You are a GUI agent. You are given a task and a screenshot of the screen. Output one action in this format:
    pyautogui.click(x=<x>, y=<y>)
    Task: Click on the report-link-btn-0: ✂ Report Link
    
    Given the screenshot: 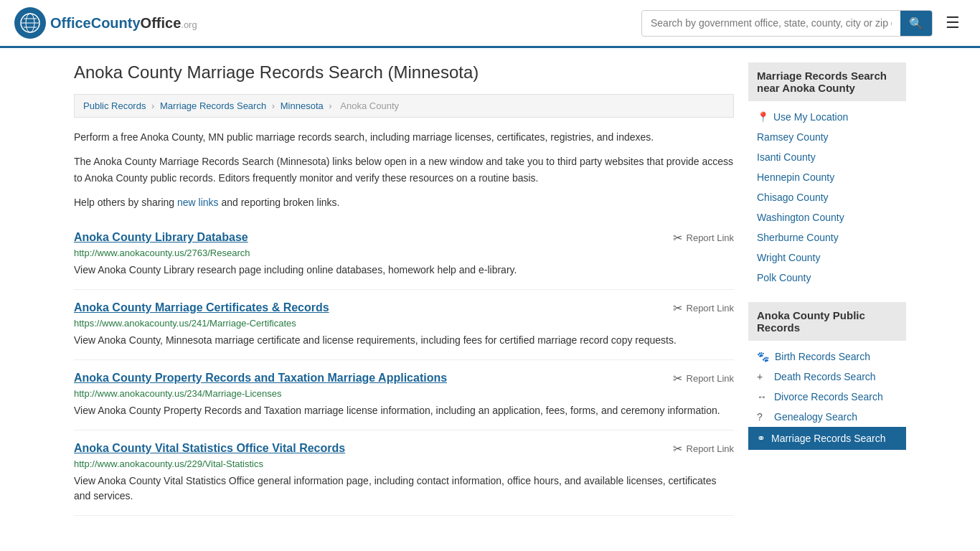 What is the action you would take?
    pyautogui.click(x=703, y=238)
    